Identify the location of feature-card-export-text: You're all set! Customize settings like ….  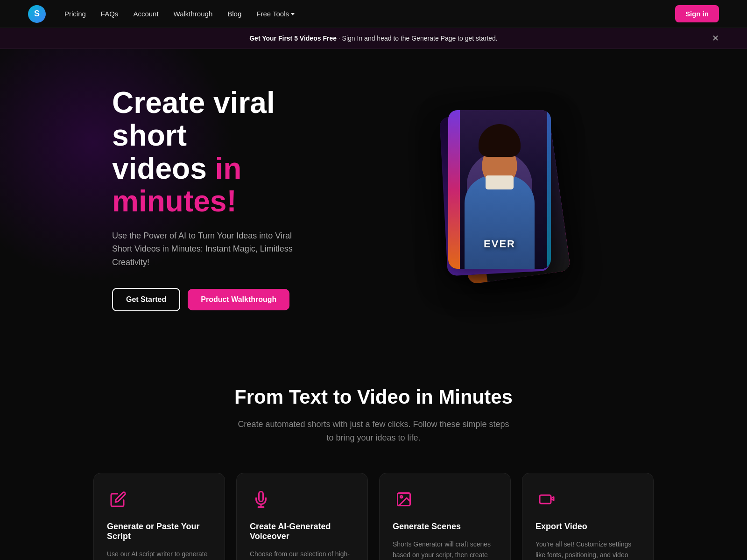
(588, 550).